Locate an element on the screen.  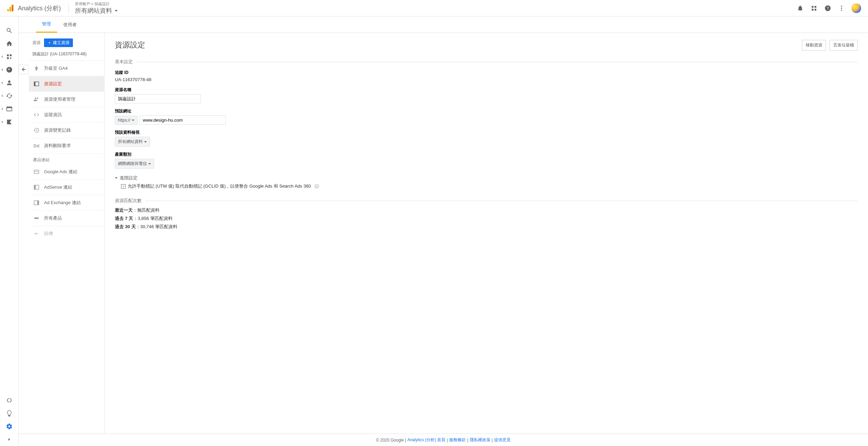
tab-users: 使用者 is located at coordinates (70, 25).